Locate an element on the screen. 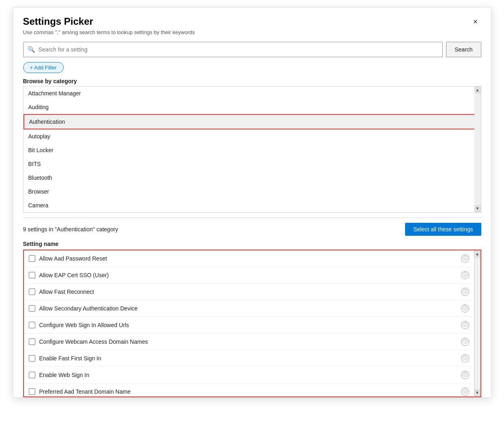  list-item: Allow Fast Reconnect ⓘ is located at coordinates (249, 292).